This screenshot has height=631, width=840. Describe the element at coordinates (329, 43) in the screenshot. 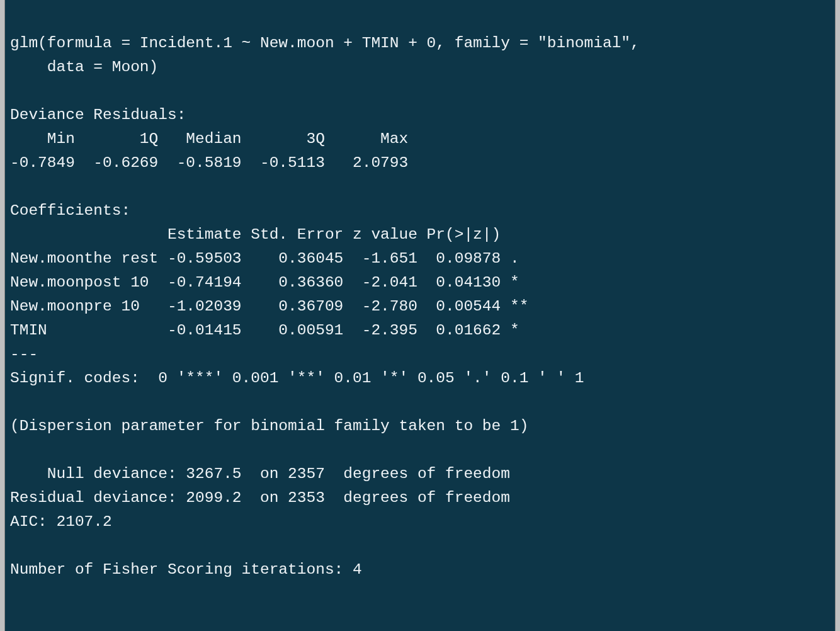

I see `glm-call-line1: glm(formula = Incident.1 ~ New.moon + TM…` at that location.